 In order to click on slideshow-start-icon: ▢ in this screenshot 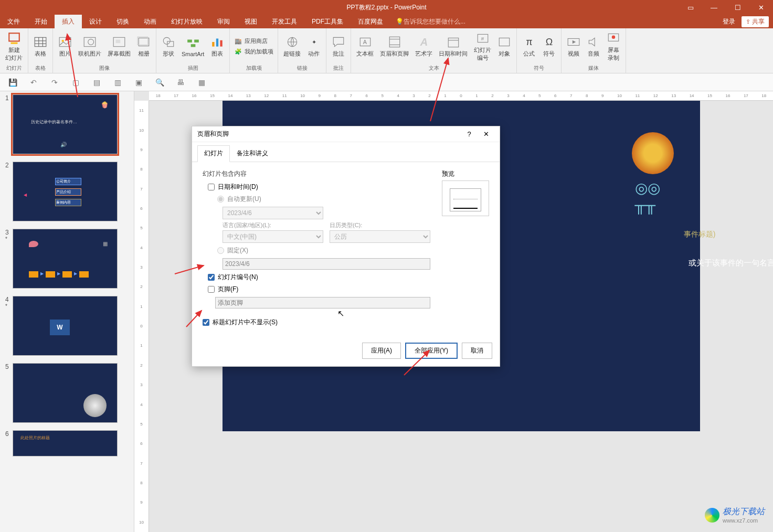, I will do `click(76, 82)`.